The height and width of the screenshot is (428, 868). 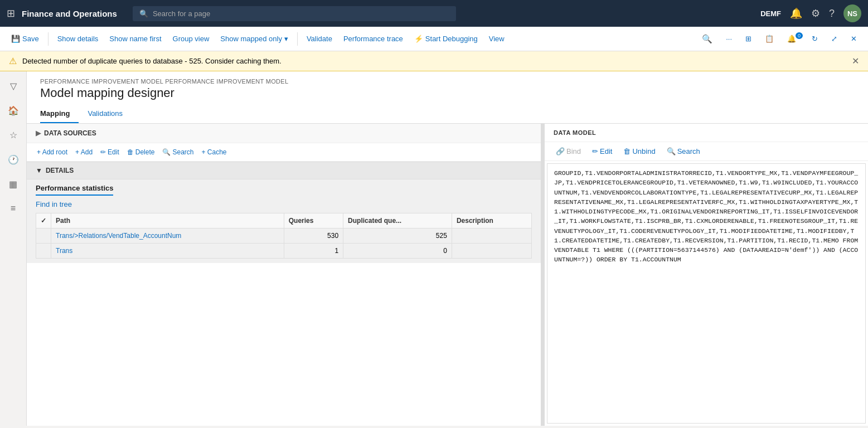 I want to click on list-icon: ≡, so click(x=13, y=208).